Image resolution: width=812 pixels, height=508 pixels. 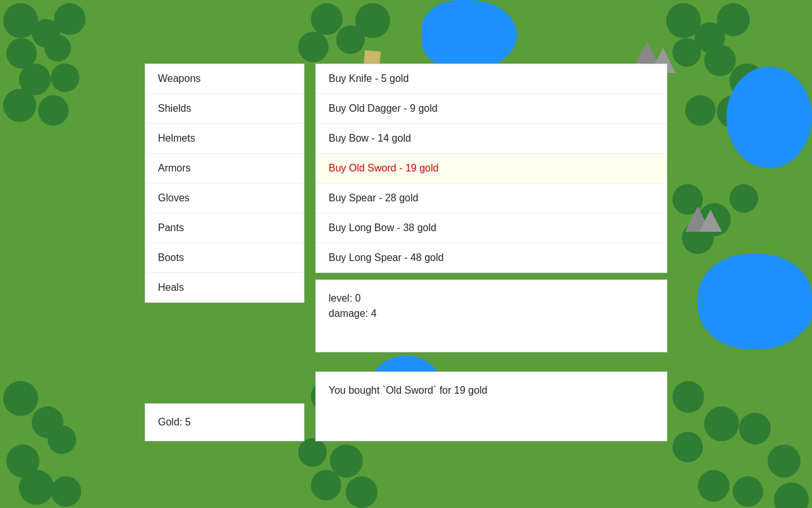 I want to click on category-boots: Boots, so click(x=225, y=258).